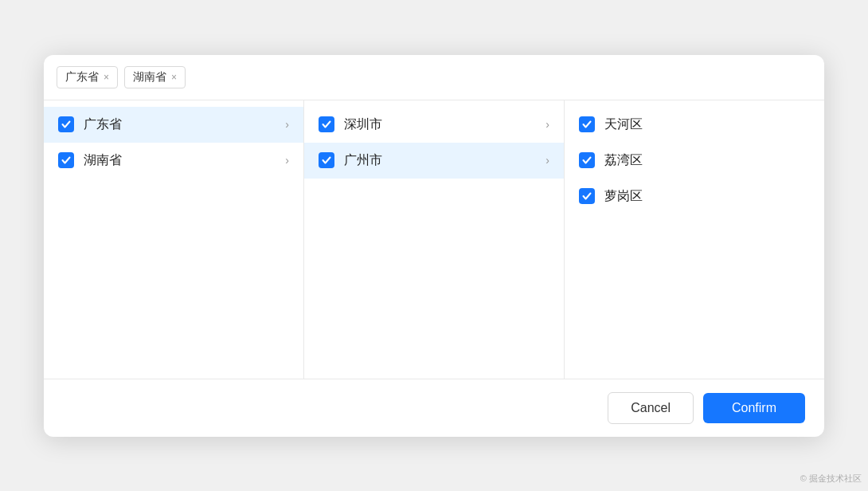  What do you see at coordinates (88, 77) in the screenshot?
I see `tag-guangdong: 广东省 ×` at bounding box center [88, 77].